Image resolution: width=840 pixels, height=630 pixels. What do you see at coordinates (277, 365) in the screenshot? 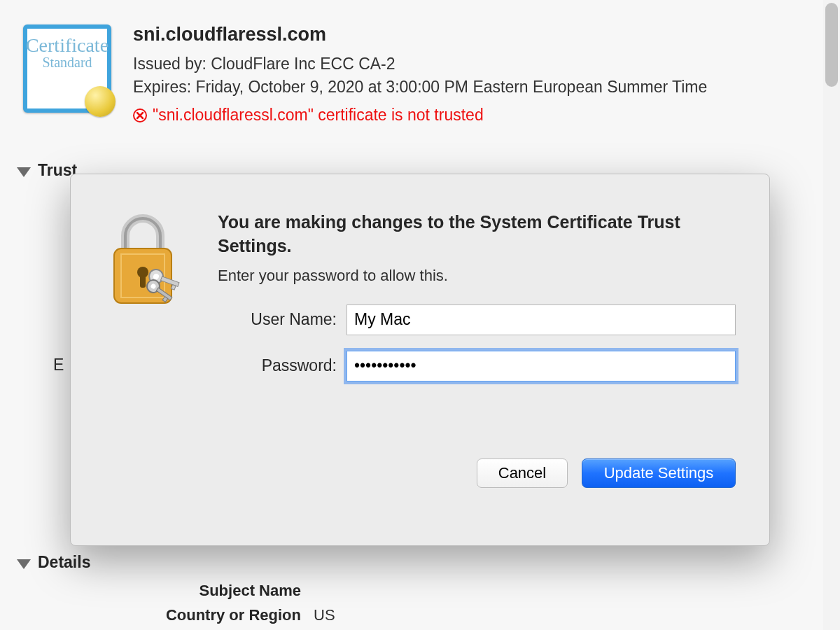
I see `password-label: Password:` at bounding box center [277, 365].